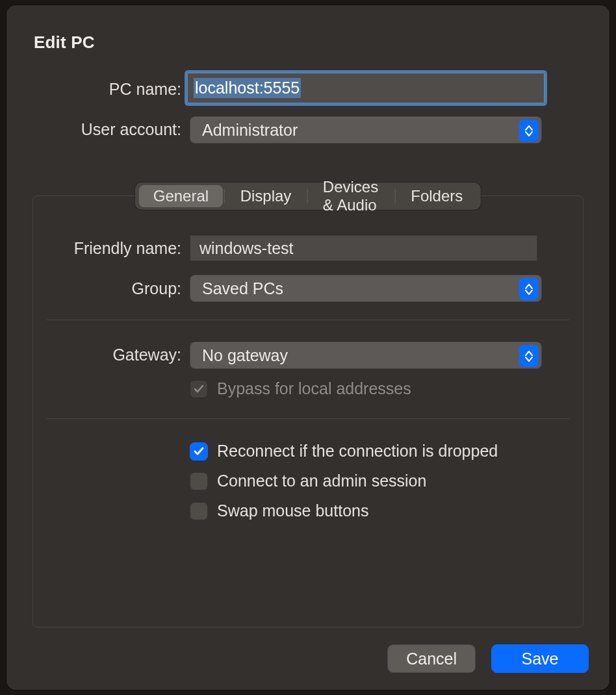  Describe the element at coordinates (279, 511) in the screenshot. I see `swap-checkbox-row: Swap mouse buttons` at that location.